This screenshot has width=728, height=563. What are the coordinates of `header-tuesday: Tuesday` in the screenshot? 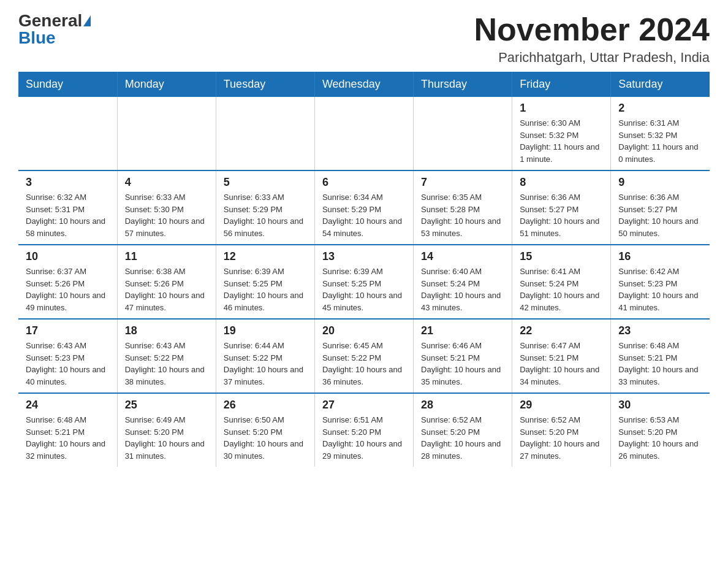 It's located at (265, 85).